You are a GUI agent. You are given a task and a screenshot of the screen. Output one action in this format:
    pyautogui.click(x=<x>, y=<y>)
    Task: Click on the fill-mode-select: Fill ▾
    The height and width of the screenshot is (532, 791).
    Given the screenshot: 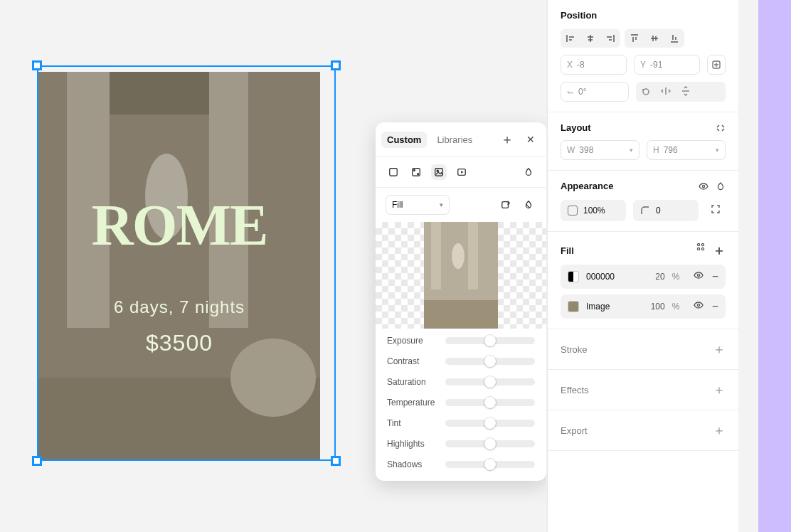 What is the action you would take?
    pyautogui.click(x=418, y=205)
    